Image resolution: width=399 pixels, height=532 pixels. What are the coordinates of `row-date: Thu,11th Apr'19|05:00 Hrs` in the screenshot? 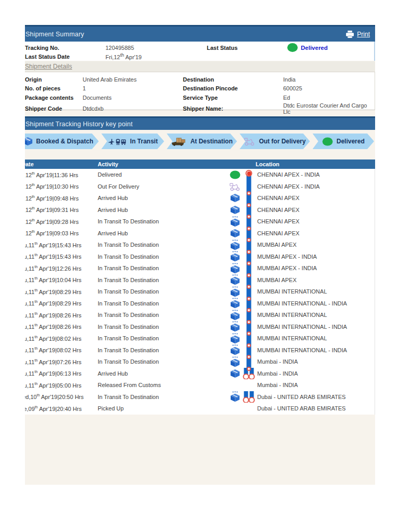 It's located at (61, 385).